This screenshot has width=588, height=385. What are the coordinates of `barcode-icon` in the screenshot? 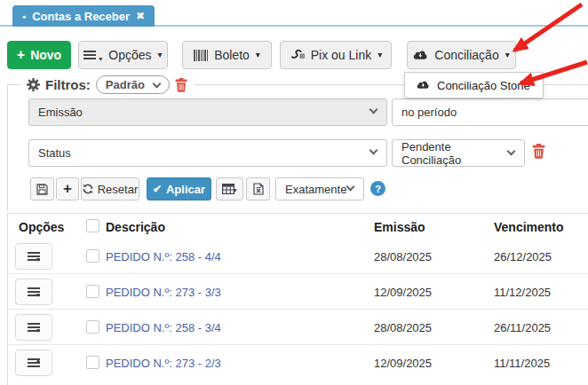 It's located at (201, 55).